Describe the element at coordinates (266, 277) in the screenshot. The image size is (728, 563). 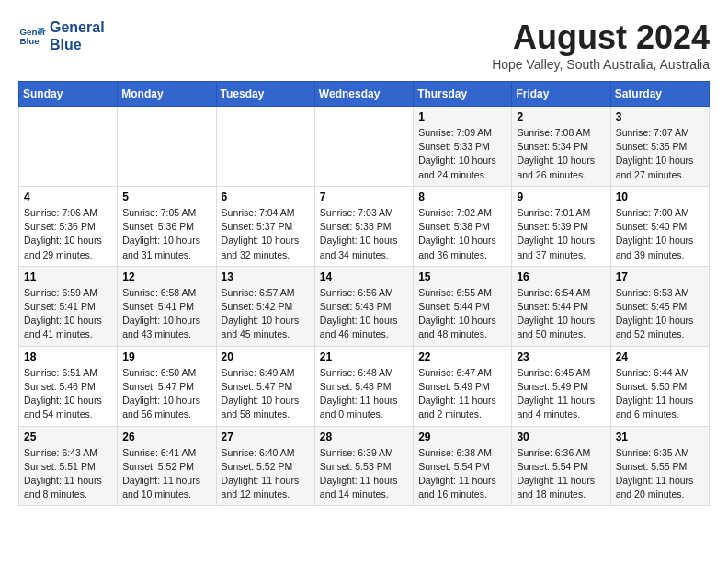
I see `day-number: 13` at that location.